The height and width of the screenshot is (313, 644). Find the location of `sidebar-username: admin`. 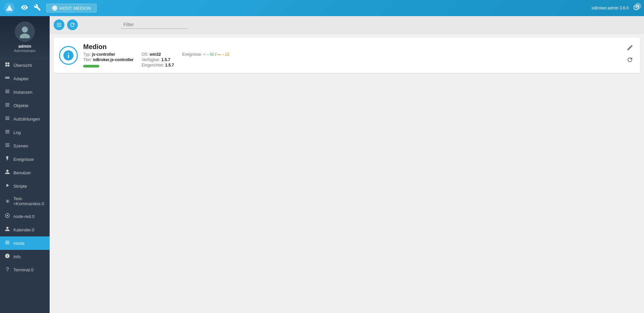

sidebar-username: admin is located at coordinates (25, 46).